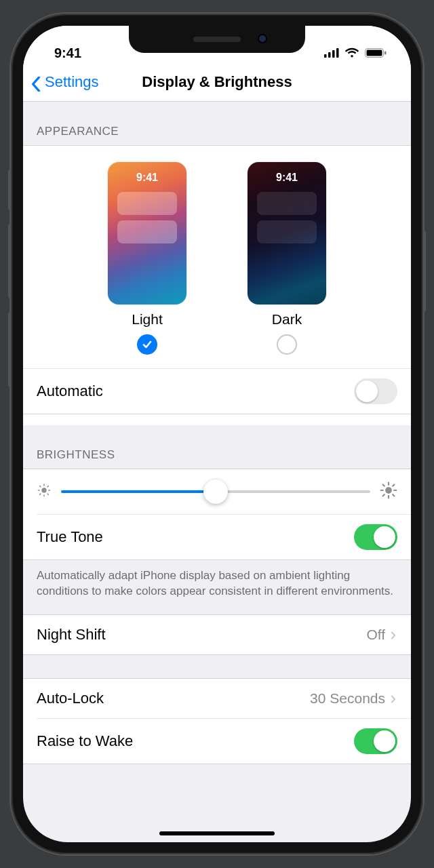 This screenshot has height=868, width=434. Describe the element at coordinates (376, 537) in the screenshot. I see `true-tone-toggle` at that location.